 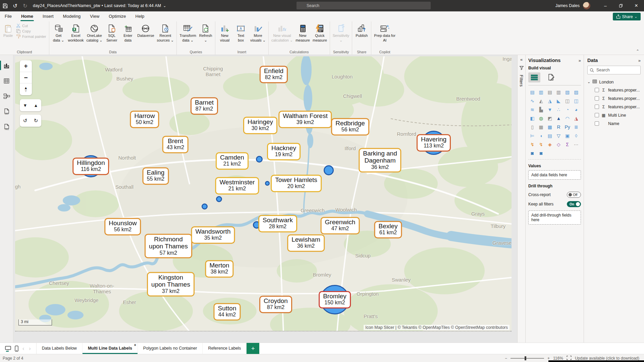 What do you see at coordinates (8, 349) in the screenshot?
I see `desktop-layout-button` at bounding box center [8, 349].